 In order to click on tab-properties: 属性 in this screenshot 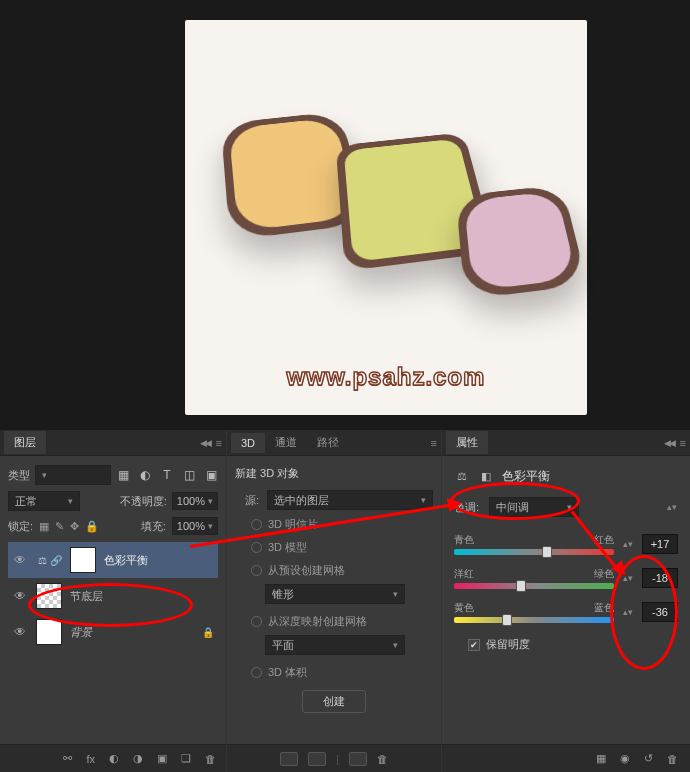, I will do `click(467, 442)`.